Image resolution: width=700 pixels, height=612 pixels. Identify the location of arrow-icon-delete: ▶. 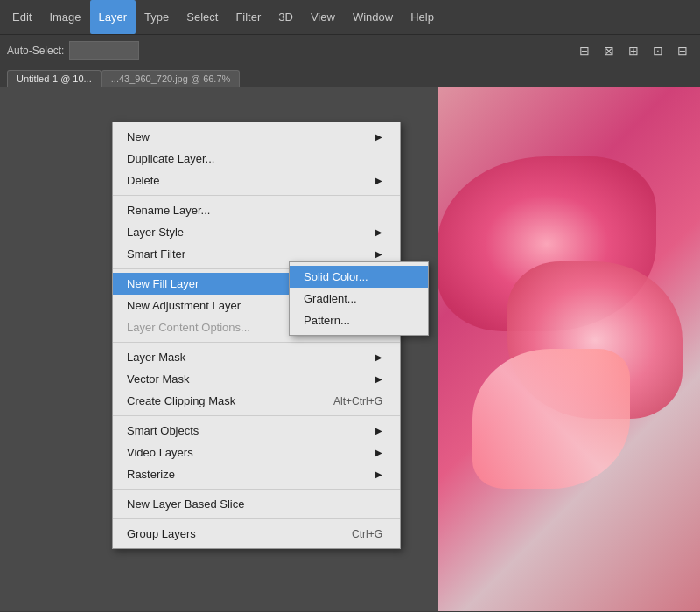
(379, 180).